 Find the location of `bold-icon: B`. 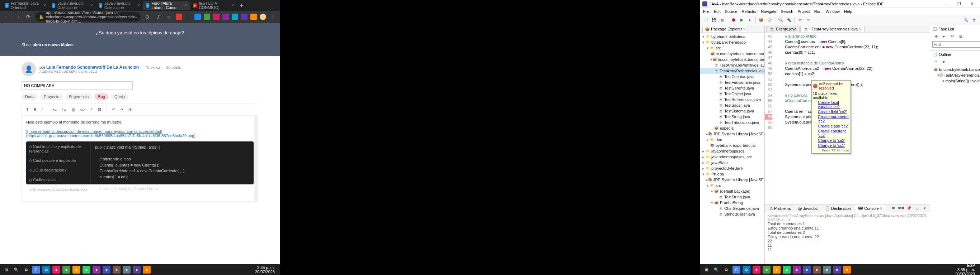

bold-icon: B is located at coordinates (35, 109).